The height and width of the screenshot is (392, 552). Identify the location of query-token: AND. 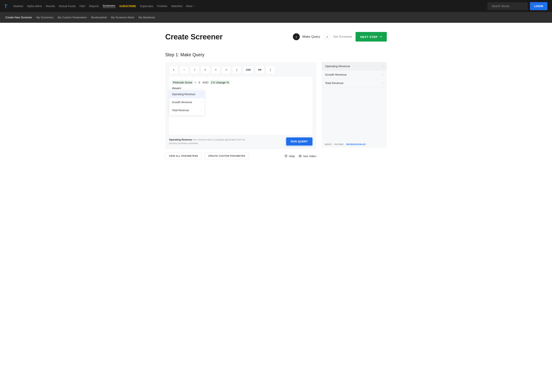
(206, 83).